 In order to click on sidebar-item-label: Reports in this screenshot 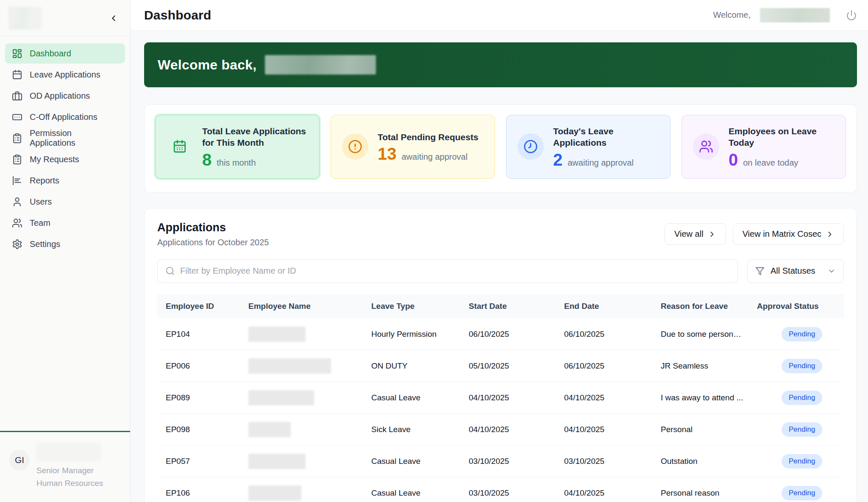, I will do `click(45, 180)`.